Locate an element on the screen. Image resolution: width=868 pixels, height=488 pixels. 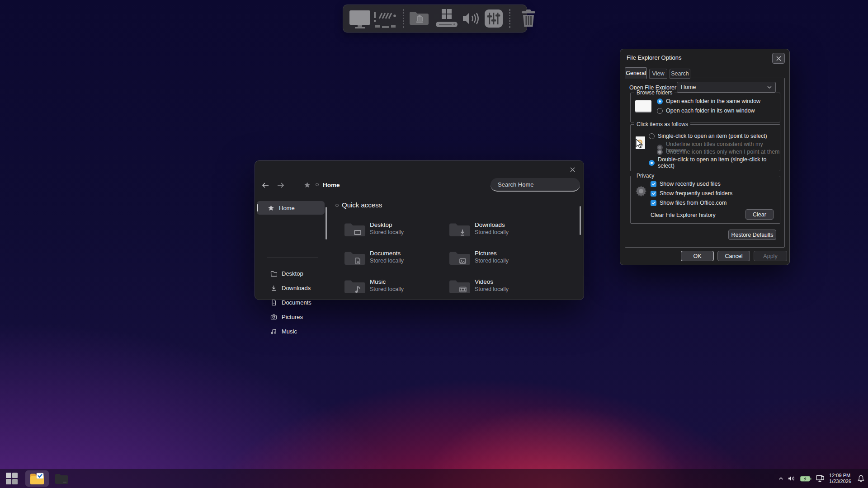
folder-bank-icon is located at coordinates (420, 19).